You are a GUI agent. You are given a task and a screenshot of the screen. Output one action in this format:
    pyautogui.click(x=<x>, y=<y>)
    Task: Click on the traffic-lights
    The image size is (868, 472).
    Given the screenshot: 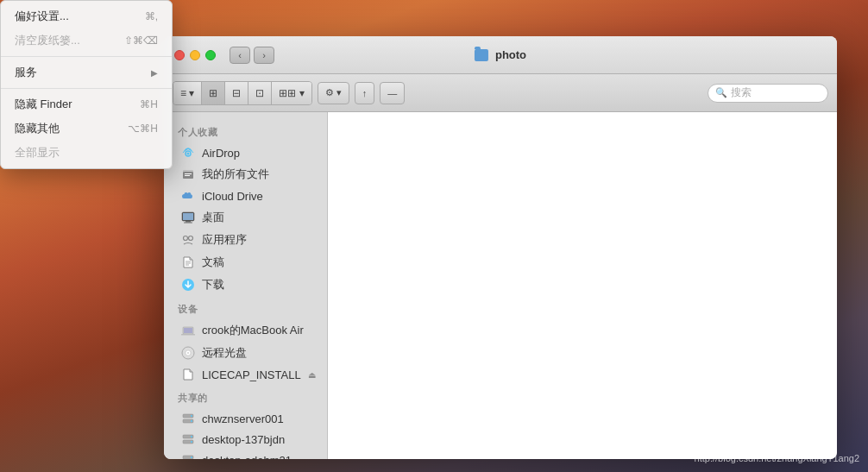 What is the action you would take?
    pyautogui.click(x=195, y=55)
    